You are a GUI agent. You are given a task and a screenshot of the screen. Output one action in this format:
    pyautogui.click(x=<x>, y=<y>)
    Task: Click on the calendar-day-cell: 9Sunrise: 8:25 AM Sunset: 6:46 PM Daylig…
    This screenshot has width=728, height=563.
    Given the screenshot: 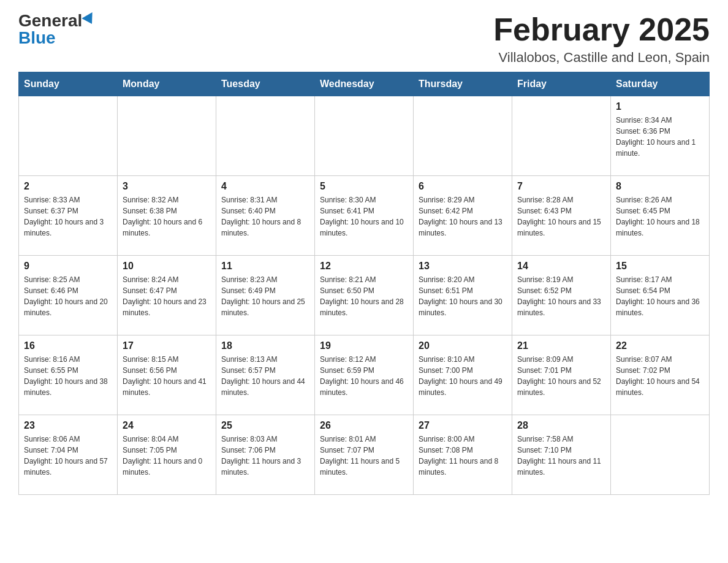 What is the action you would take?
    pyautogui.click(x=69, y=296)
    